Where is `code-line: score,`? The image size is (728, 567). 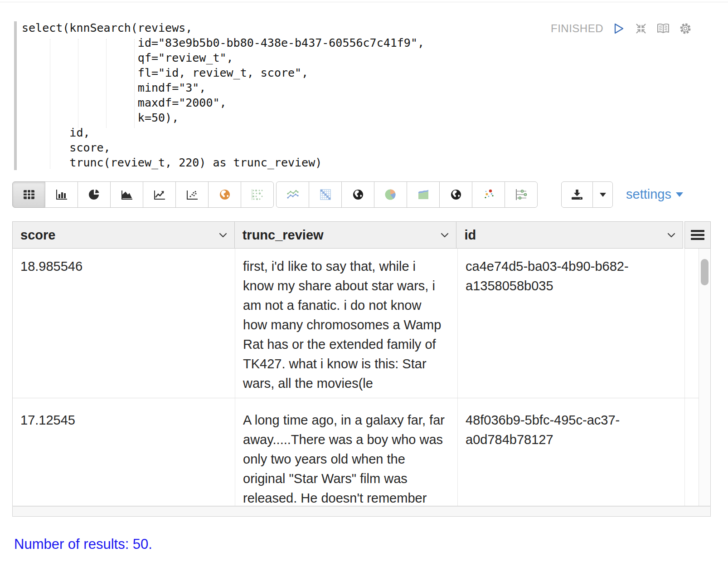
code-line: score, is located at coordinates (223, 148).